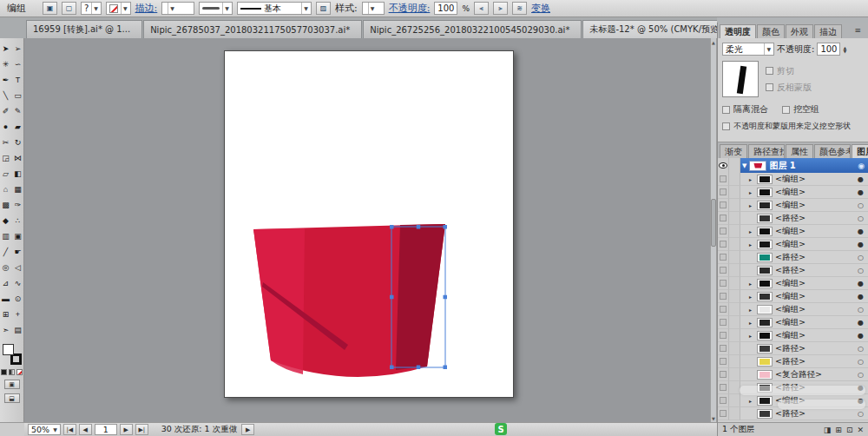  What do you see at coordinates (85, 429) in the screenshot?
I see `previous-page-button: ◀` at bounding box center [85, 429].